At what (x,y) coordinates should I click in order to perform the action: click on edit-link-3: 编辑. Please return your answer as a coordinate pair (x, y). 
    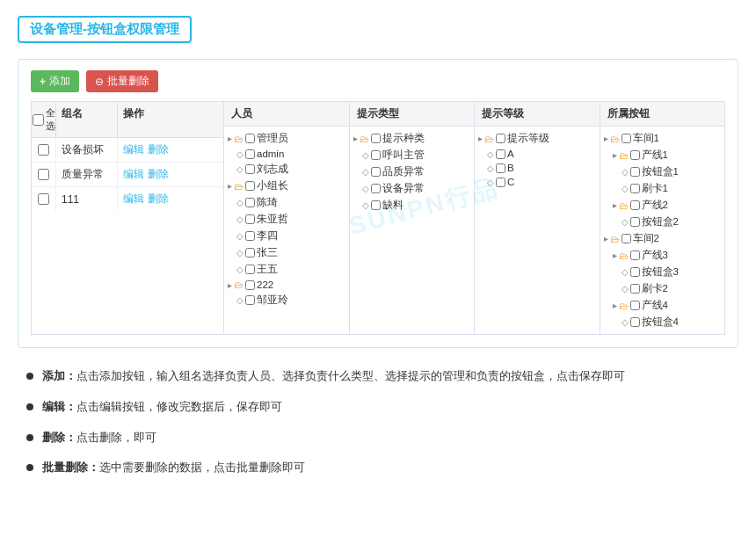
    Looking at the image, I should click on (134, 199).